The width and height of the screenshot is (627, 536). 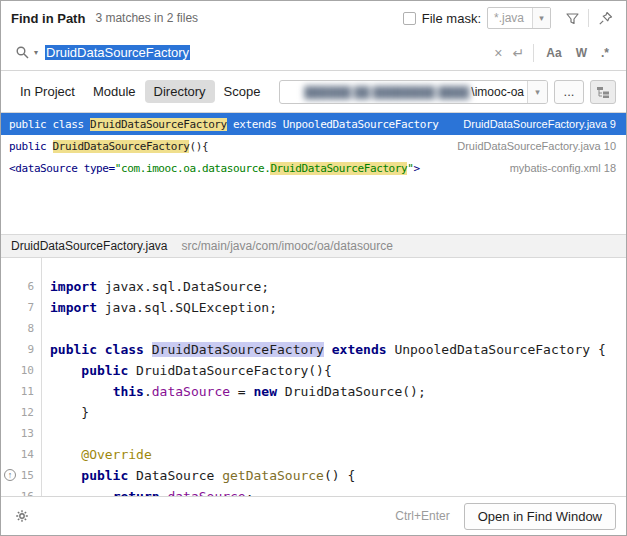 What do you see at coordinates (338, 392) in the screenshot?
I see `code-line: this.dataSource = new DruidDataSource();` at bounding box center [338, 392].